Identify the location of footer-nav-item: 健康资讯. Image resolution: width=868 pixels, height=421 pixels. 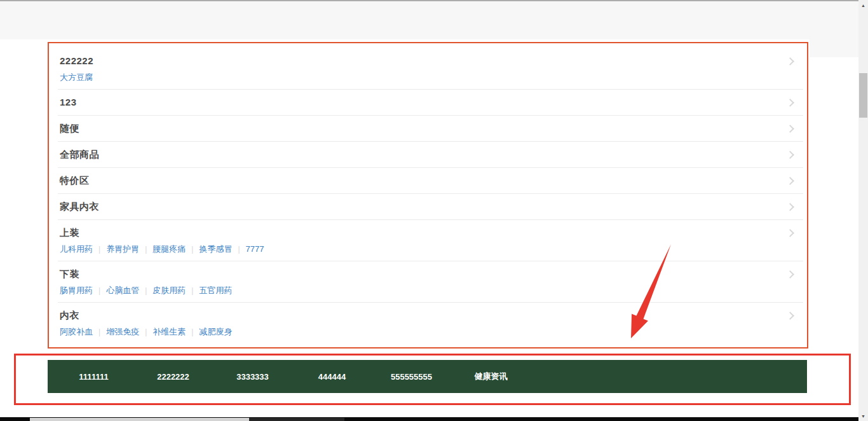
(491, 376).